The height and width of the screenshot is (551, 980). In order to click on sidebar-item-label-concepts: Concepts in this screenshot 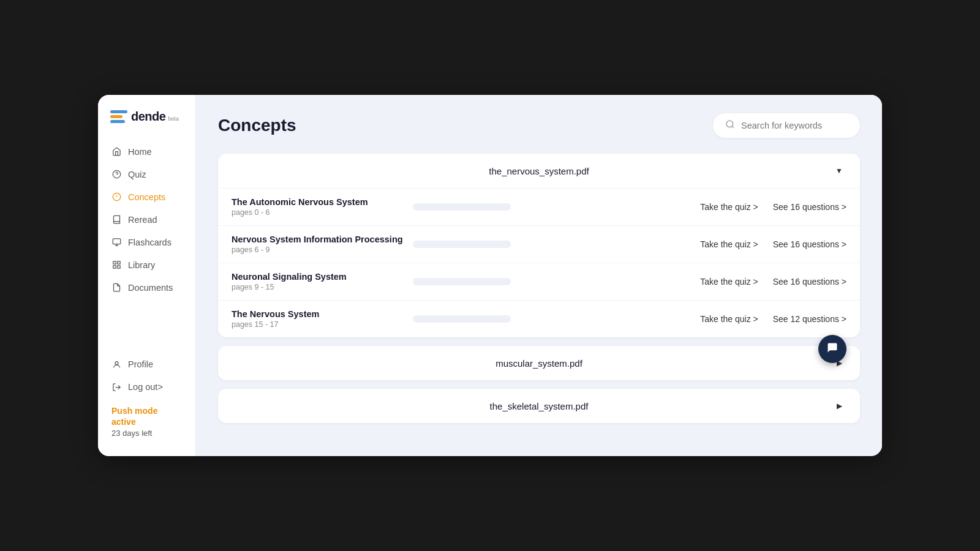, I will do `click(147, 197)`.